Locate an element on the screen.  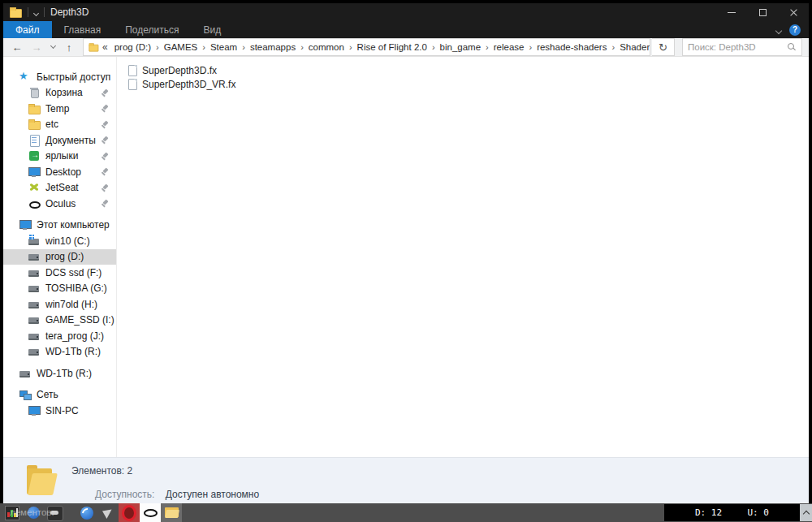
sidebar-item-label: win10 (C:) is located at coordinates (68, 241).